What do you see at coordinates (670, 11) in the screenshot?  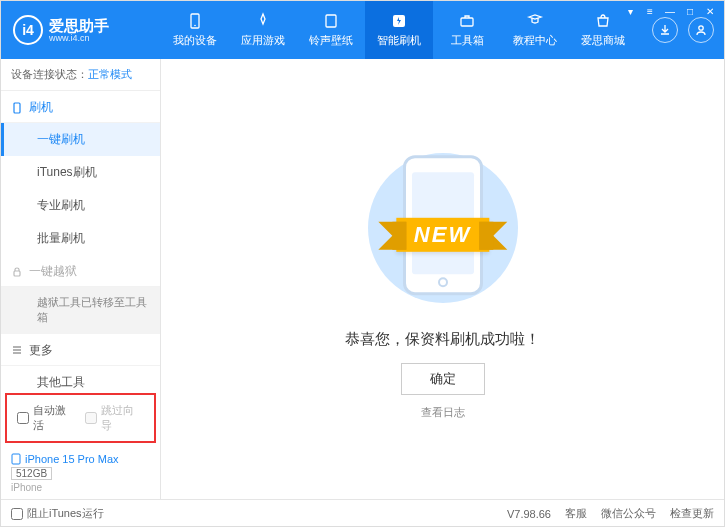 I see `window-controls: ▾ ≡ — □ ✕` at bounding box center [670, 11].